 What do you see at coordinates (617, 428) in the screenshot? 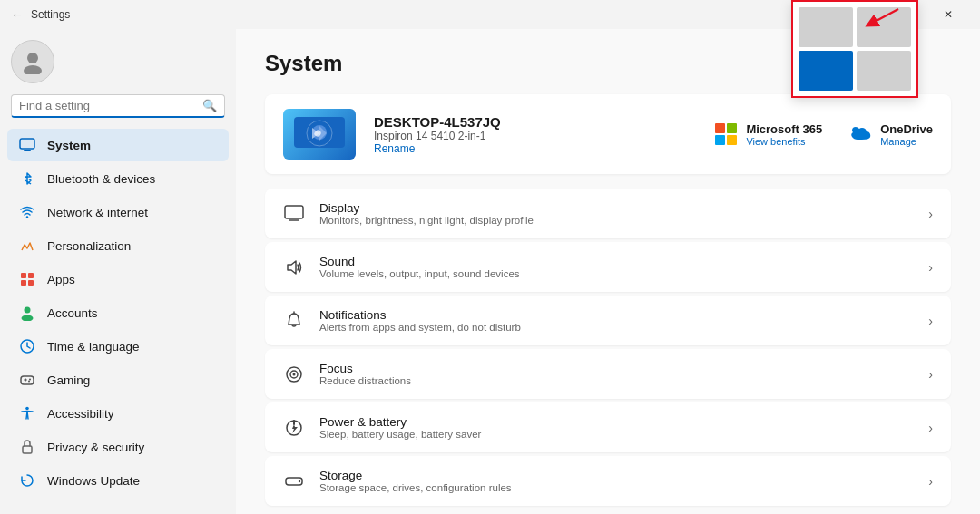
I see `power-text: Power & battery Sleep, battery usage, ba…` at bounding box center [617, 428].